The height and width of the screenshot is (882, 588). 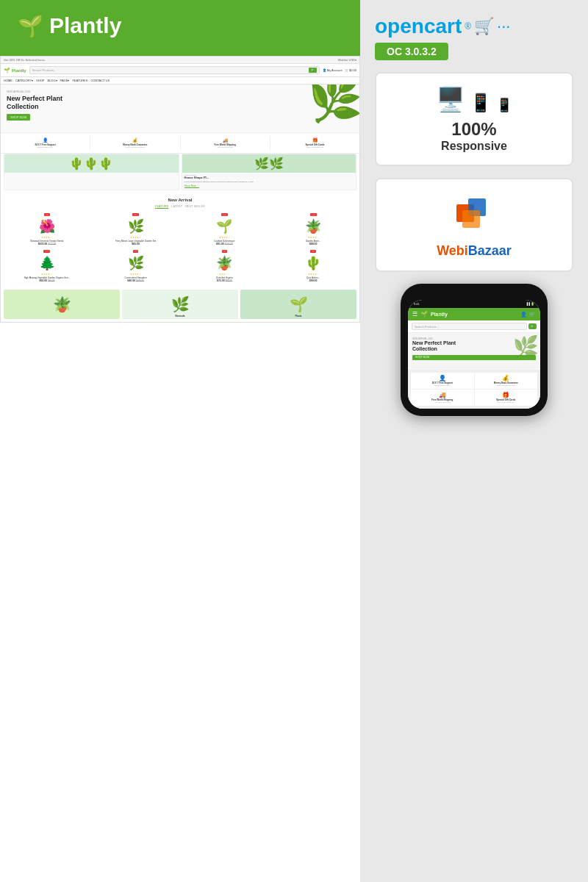 I want to click on mockup-search-button: 🔍, so click(x=313, y=71).